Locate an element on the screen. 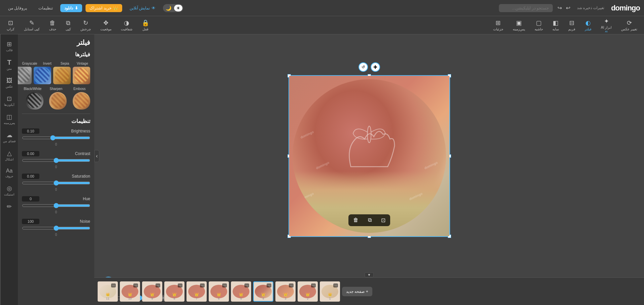 The image size is (644, 305). page-thumb-5: 5 ··· 👑 is located at coordinates (241, 292).